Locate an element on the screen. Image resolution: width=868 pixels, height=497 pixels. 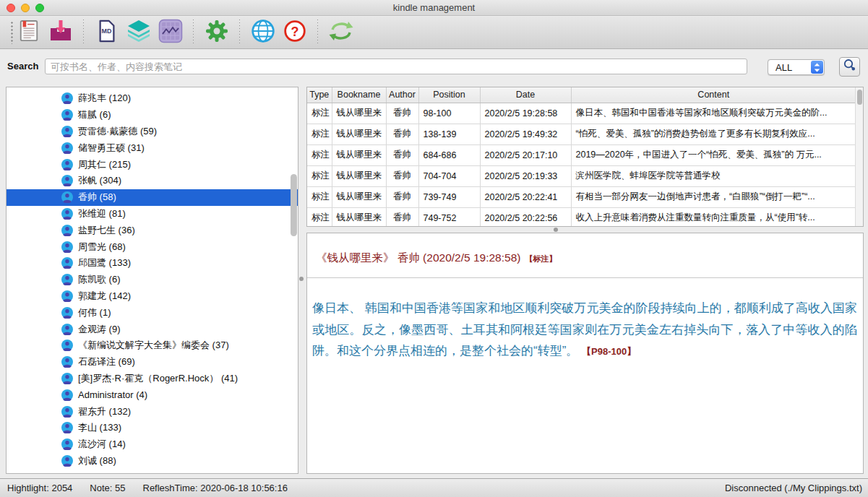
author-label: 刘诚 (88) is located at coordinates (97, 461).